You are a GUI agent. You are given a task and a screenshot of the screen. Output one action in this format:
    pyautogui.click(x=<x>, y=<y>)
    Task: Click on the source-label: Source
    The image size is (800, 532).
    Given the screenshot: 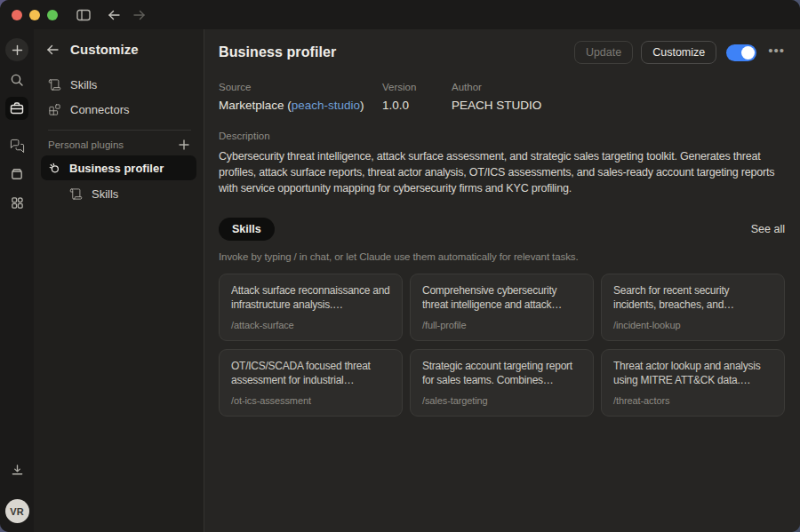 What is the action you would take?
    pyautogui.click(x=300, y=87)
    